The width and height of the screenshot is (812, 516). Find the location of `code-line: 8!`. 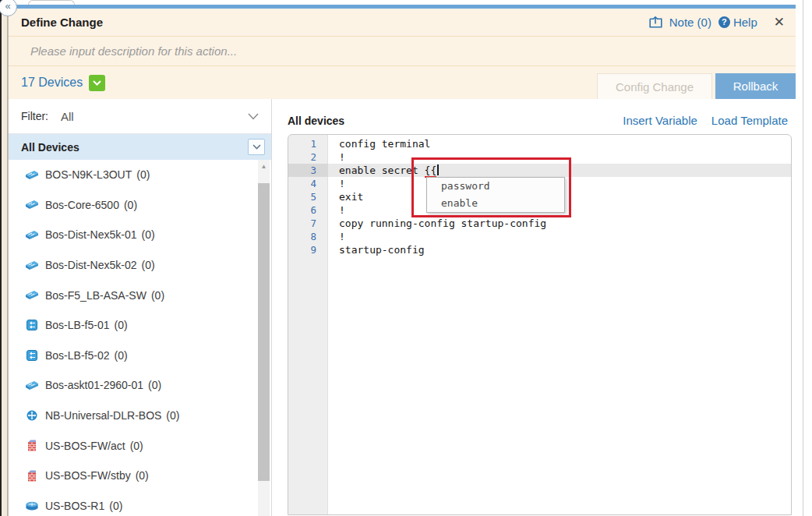

code-line: 8! is located at coordinates (539, 237).